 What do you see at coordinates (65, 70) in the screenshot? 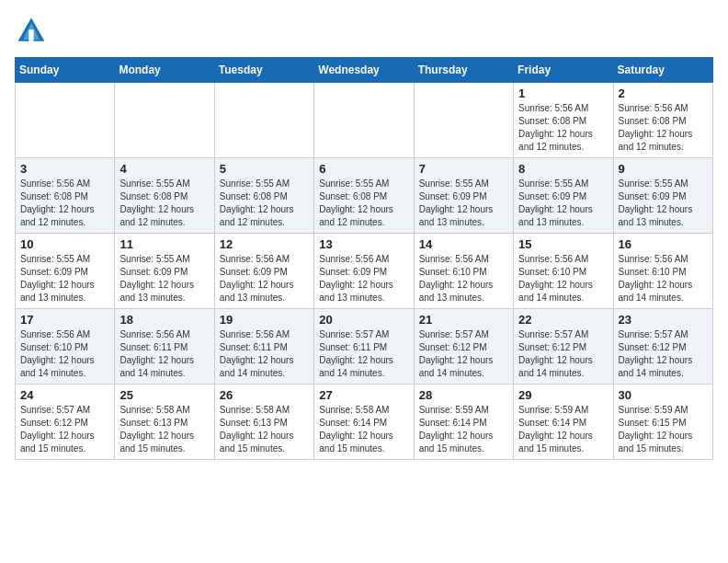
I see `weekday-header: Sunday` at bounding box center [65, 70].